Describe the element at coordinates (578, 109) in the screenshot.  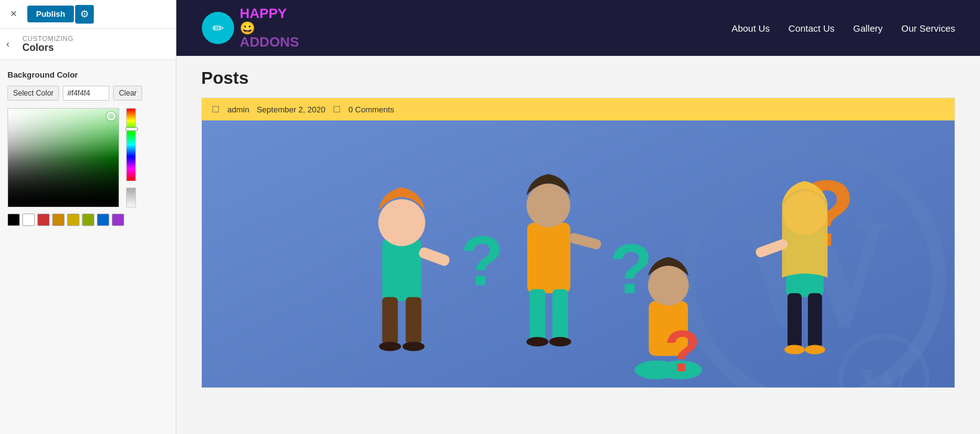
I see `post-meta: ☐ admin September 2, 2020 ☐ 0 Comments` at that location.